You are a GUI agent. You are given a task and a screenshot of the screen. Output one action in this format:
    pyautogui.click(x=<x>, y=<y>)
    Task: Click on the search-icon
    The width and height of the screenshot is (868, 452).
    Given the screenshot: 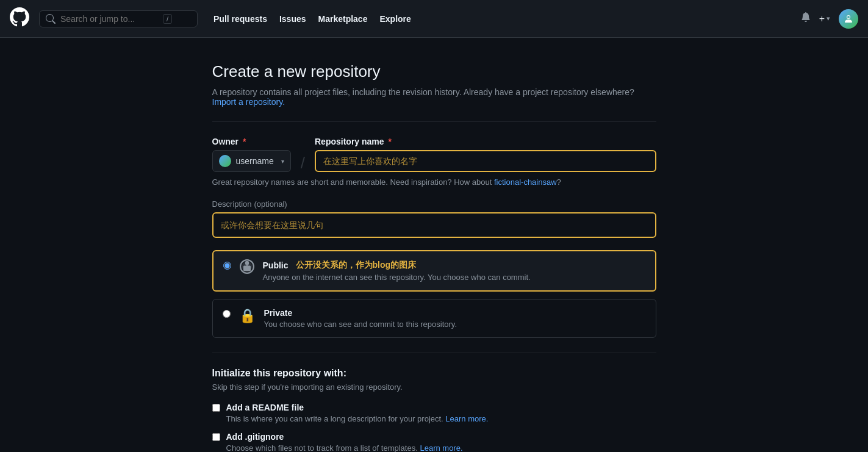 What is the action you would take?
    pyautogui.click(x=51, y=19)
    